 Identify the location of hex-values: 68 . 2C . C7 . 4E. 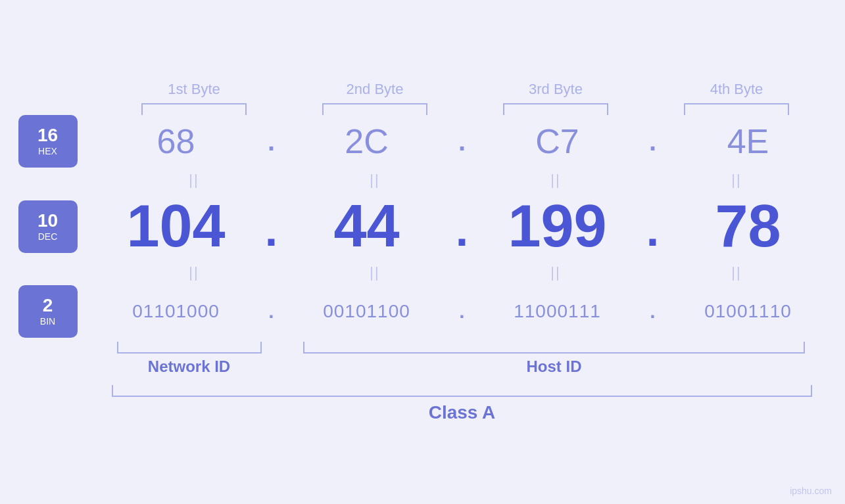
(462, 141).